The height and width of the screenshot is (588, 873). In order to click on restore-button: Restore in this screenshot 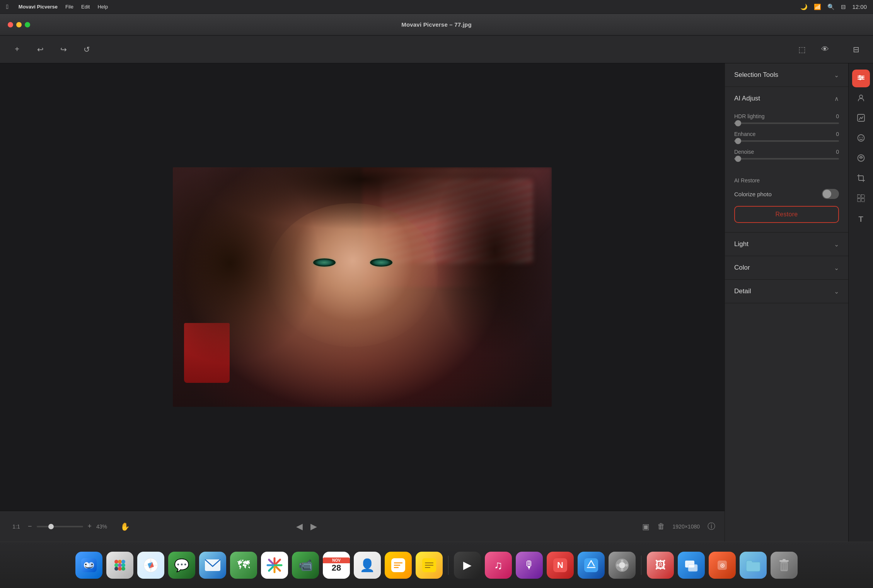, I will do `click(786, 214)`.